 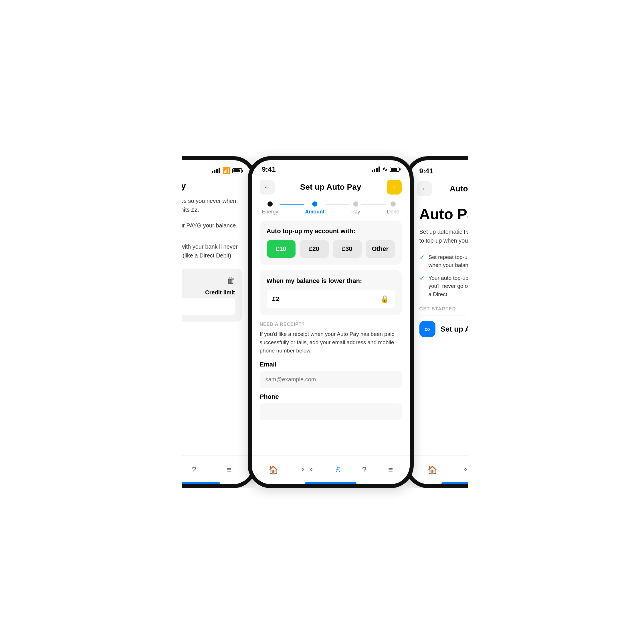 What do you see at coordinates (394, 187) in the screenshot?
I see `center-action-button: ⚡` at bounding box center [394, 187].